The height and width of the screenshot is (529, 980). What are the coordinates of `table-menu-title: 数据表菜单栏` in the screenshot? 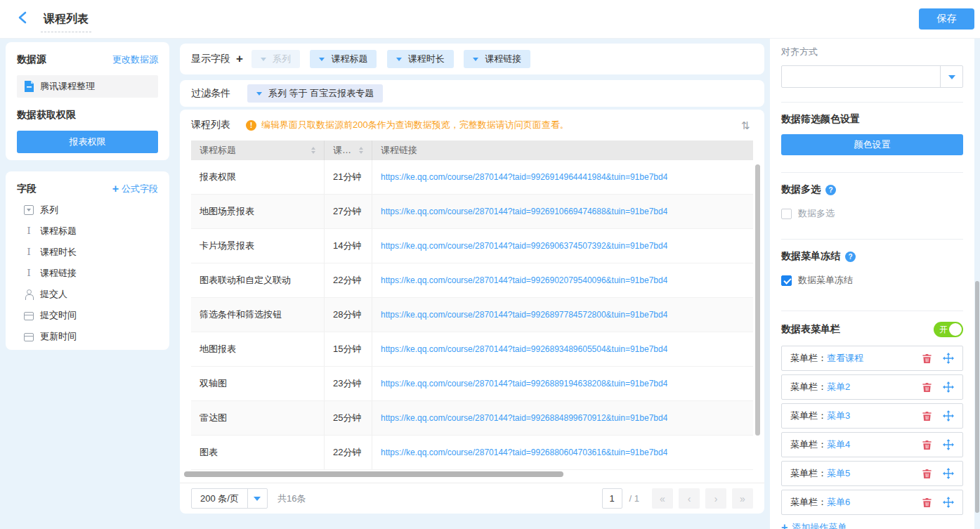 It's located at (811, 329).